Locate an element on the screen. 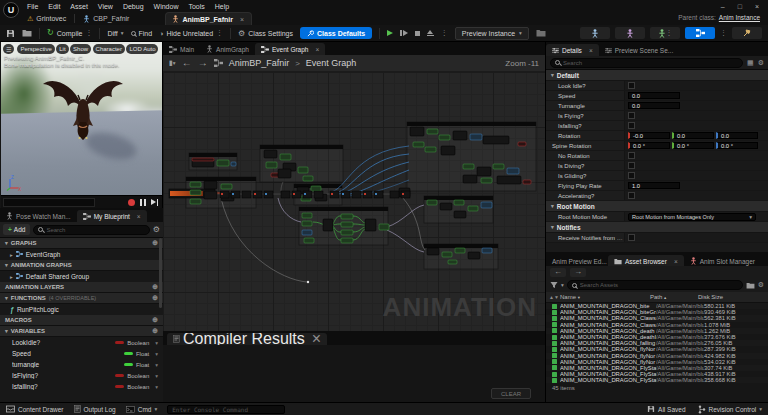 The image size is (768, 415). asset-row: ANIM_MOUNTAIN_DRAGON_death/All/Game/Main… is located at coordinates (657, 331).